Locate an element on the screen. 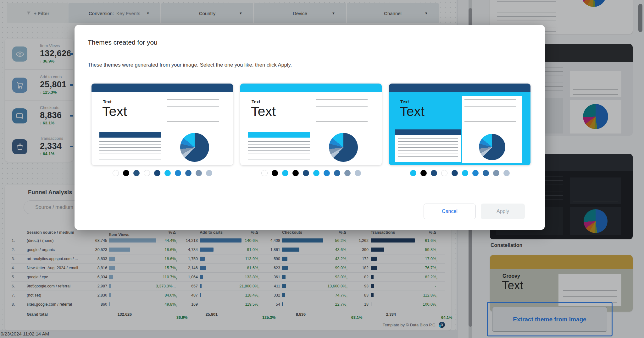 The width and height of the screenshot is (644, 338). dialog-description: These themes were generated from your im… is located at coordinates (190, 65).